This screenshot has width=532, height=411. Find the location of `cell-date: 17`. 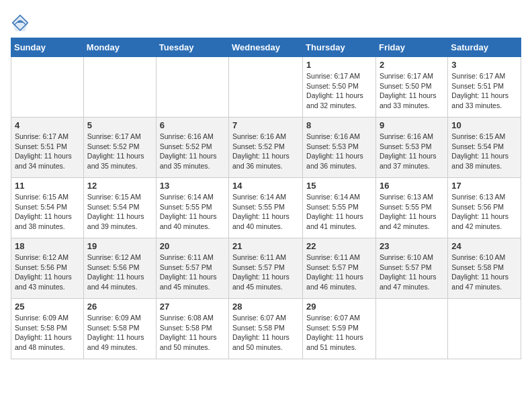

cell-date: 17 is located at coordinates (484, 185).